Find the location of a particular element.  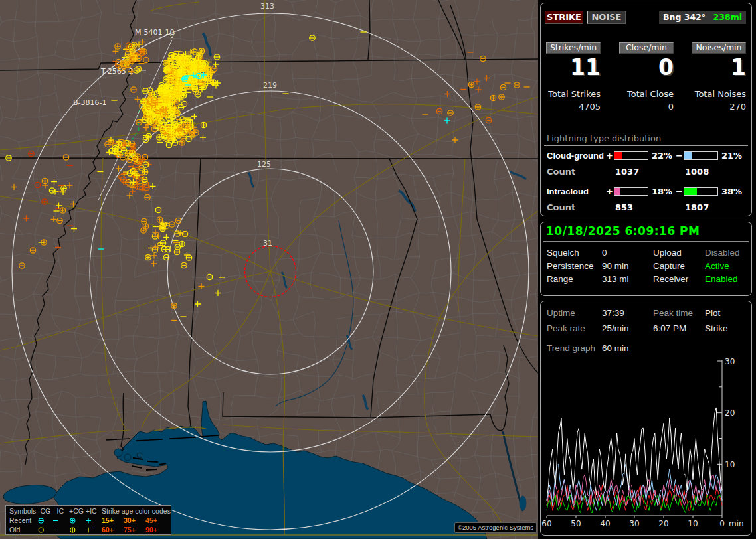

receiver-status: Enabled is located at coordinates (721, 279).